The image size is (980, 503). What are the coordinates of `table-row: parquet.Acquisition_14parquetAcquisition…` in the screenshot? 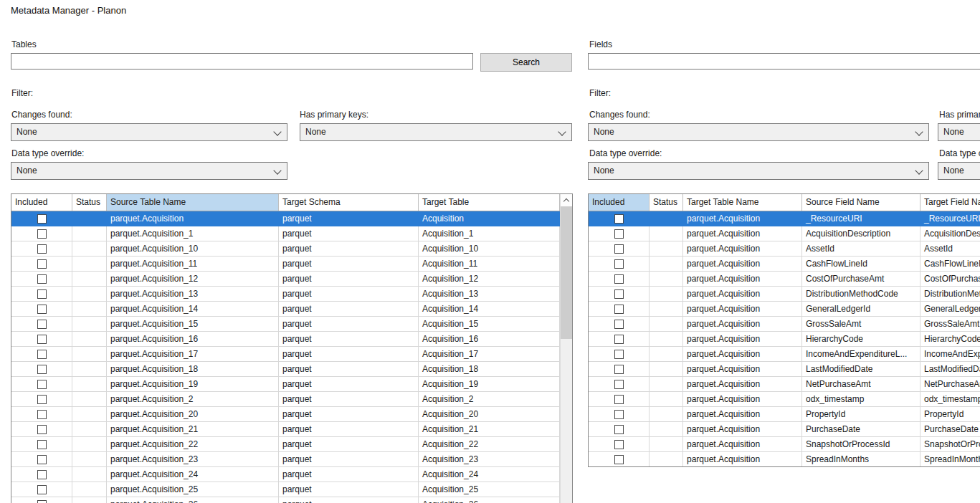 It's located at (292, 310).